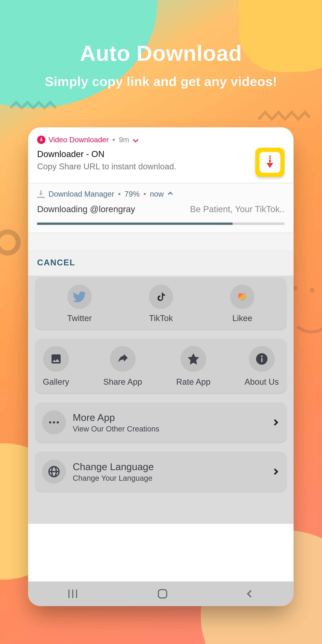  I want to click on notification-downloader: Video Downloader • 9m Downloader - ON Co…, so click(161, 155).